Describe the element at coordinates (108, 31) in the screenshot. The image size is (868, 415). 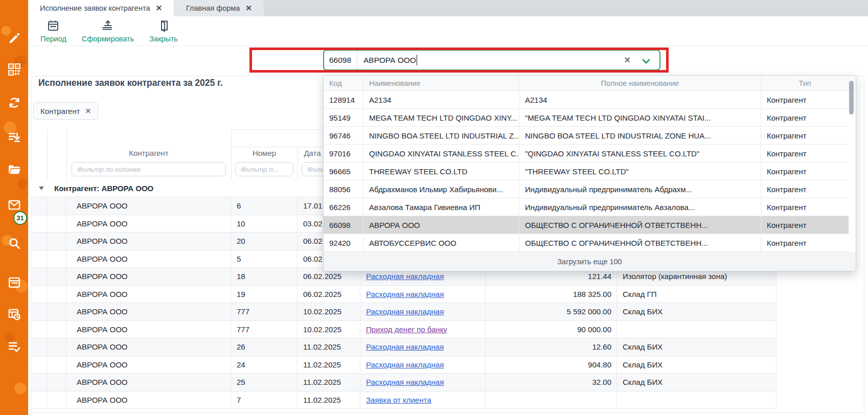
I see `generate-button: Сформировать` at that location.